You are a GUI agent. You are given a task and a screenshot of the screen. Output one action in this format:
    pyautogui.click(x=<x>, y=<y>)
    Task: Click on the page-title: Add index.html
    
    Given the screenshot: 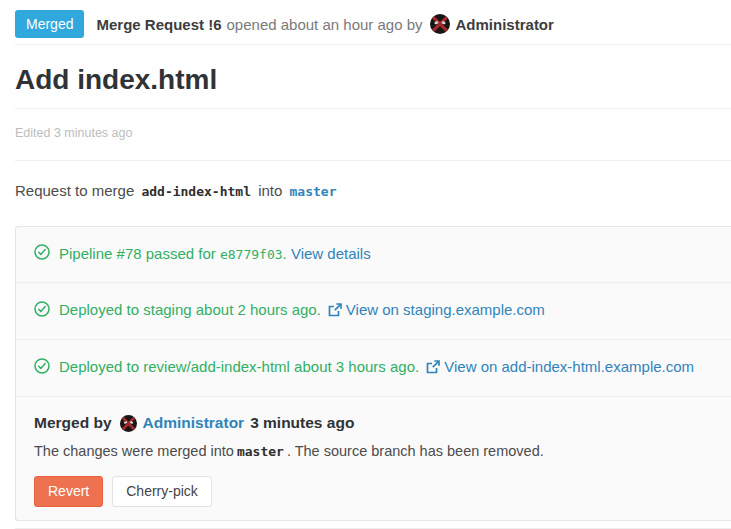 What is the action you would take?
    pyautogui.click(x=373, y=80)
    